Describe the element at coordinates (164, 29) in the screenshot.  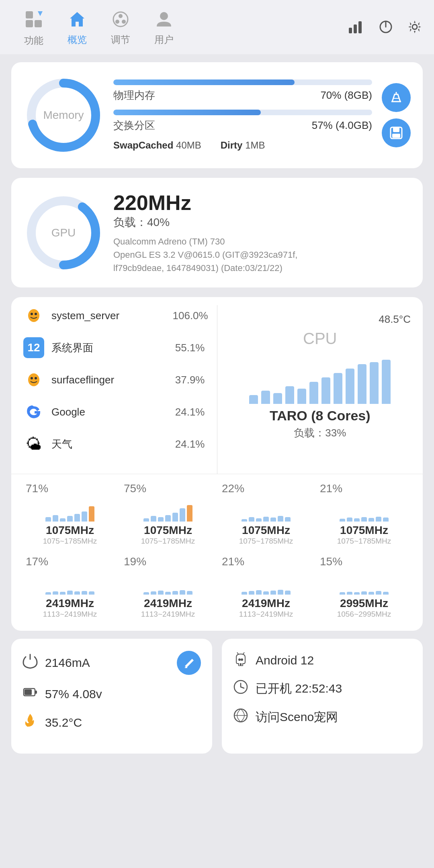
I see `tab-user: 用户` at that location.